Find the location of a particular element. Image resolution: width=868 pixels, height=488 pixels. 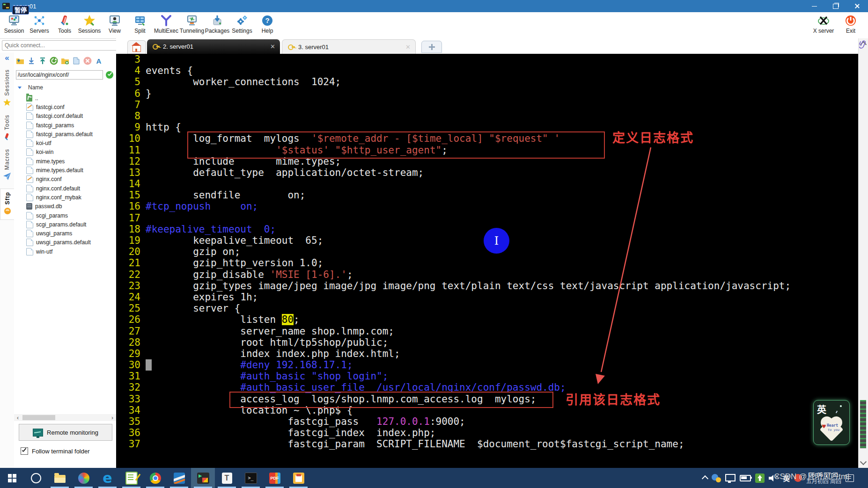

file-row: koi-win is located at coordinates (65, 153).